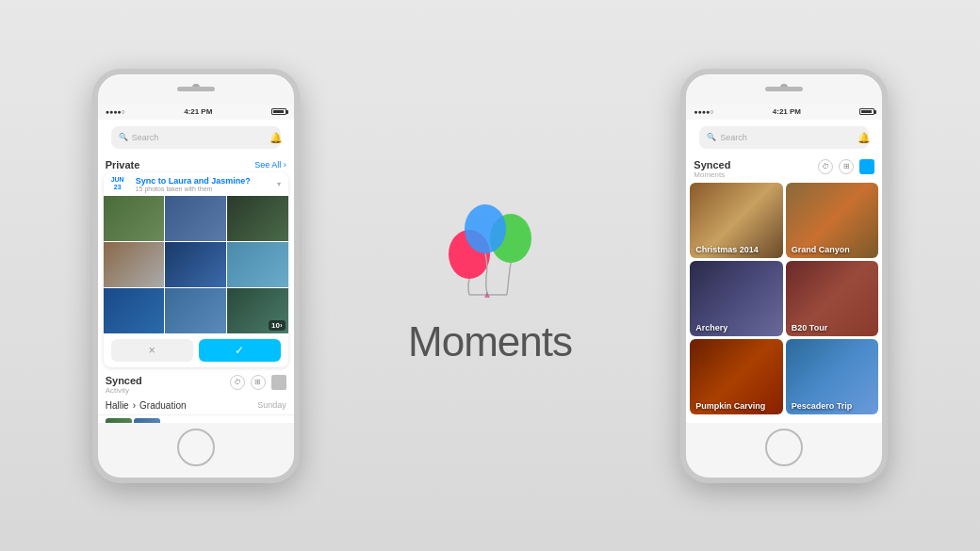  Describe the element at coordinates (196, 397) in the screenshot. I see `synced-section-left: Synced Activity ⏱ ⊞ Hallie › Grad` at that location.